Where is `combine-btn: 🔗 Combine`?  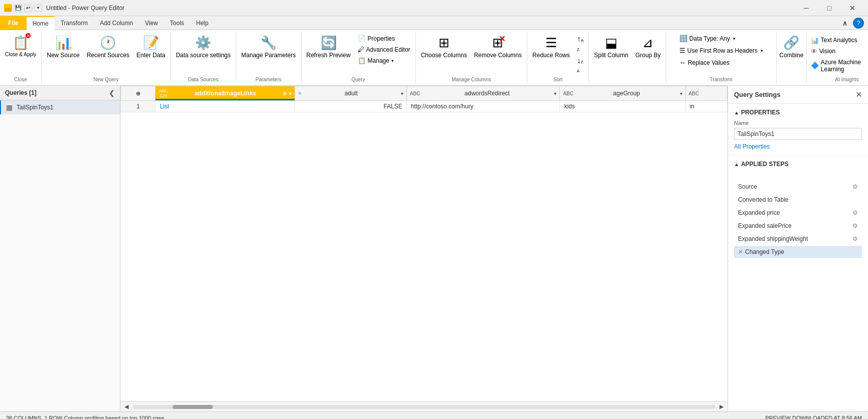 combine-btn: 🔗 Combine is located at coordinates (791, 47).